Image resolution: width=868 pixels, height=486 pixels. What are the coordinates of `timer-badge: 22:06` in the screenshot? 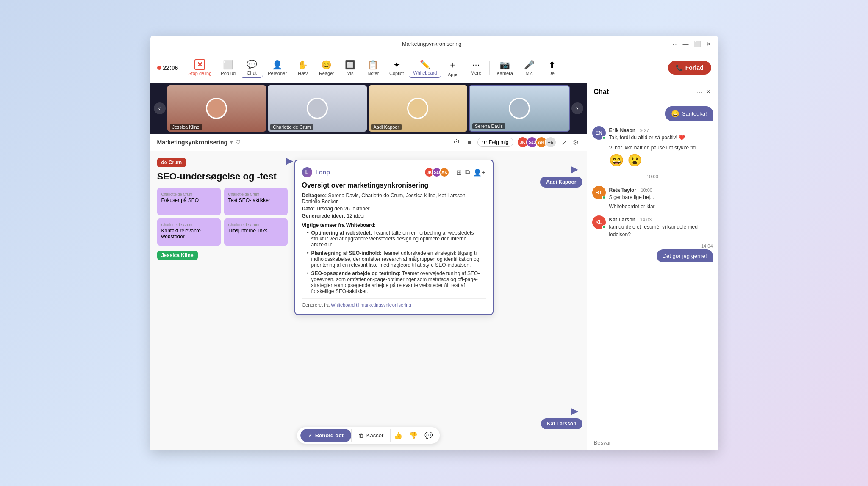 It's located at (168, 68).